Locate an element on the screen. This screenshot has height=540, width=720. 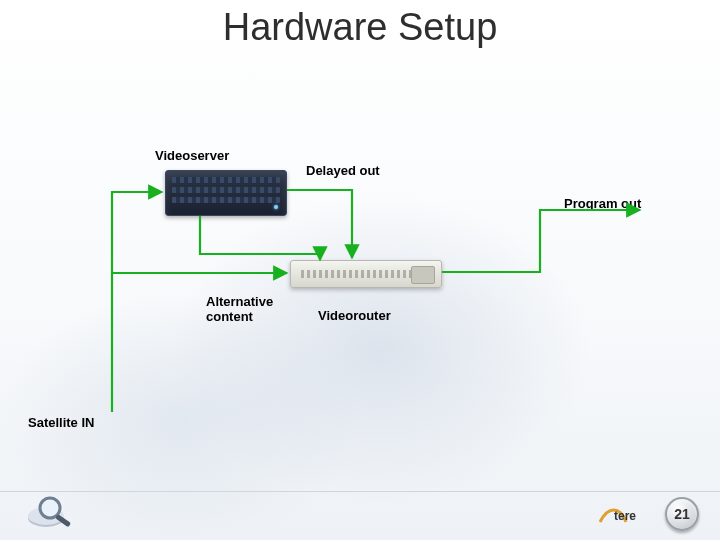
label-videorouter: Videorouter is located at coordinates (354, 316).